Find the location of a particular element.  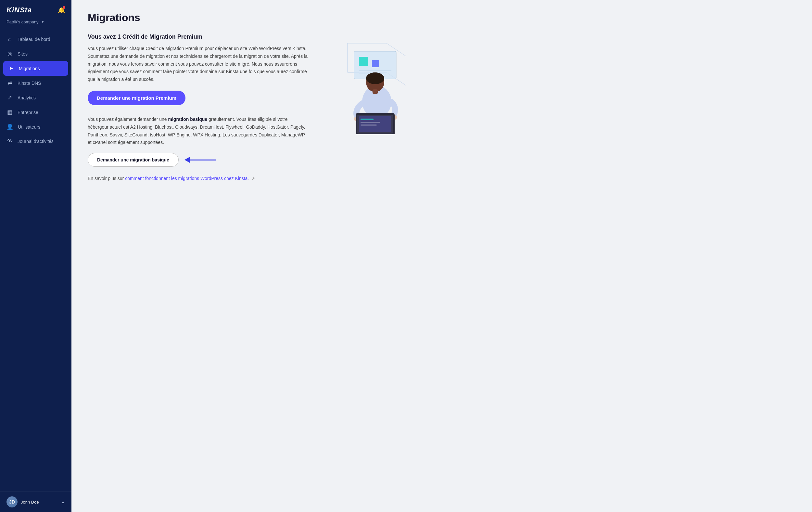

notification-dot is located at coordinates (64, 7).